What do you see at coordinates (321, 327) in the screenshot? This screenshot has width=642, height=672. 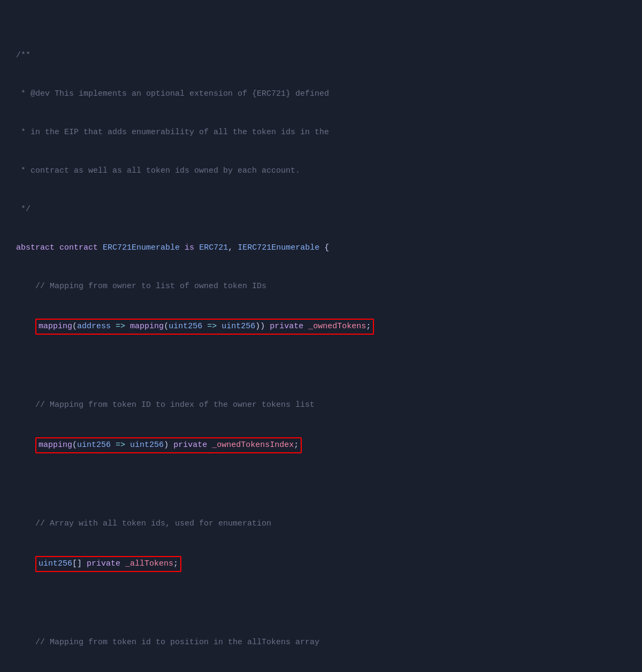 I see `line-8: mapping(address => mapping(uint256 => ui…` at bounding box center [321, 327].